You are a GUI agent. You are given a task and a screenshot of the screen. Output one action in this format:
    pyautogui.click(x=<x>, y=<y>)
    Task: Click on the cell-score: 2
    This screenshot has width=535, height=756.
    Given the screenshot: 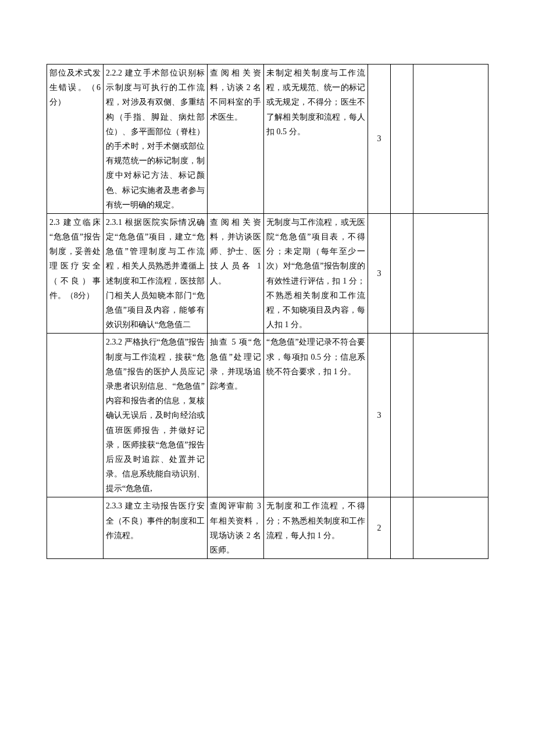 What is the action you would take?
    pyautogui.click(x=379, y=528)
    